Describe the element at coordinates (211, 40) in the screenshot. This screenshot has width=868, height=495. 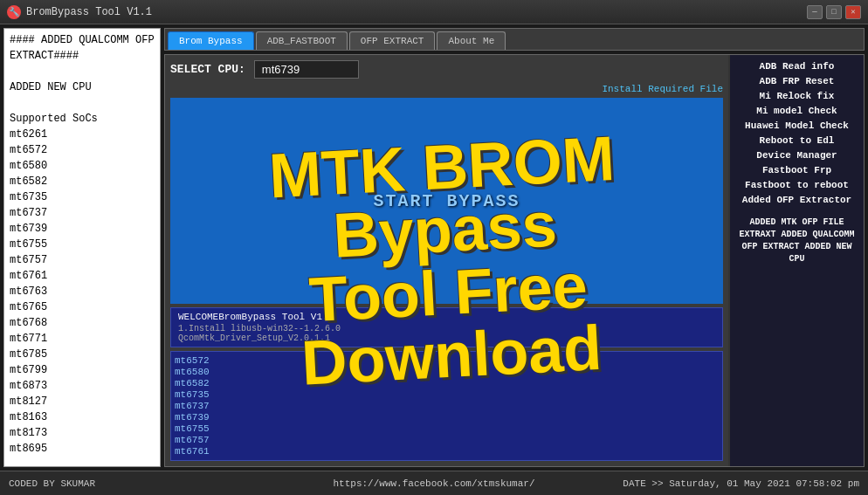
I see `tab-brom-bypass: Brom Bypass` at that location.